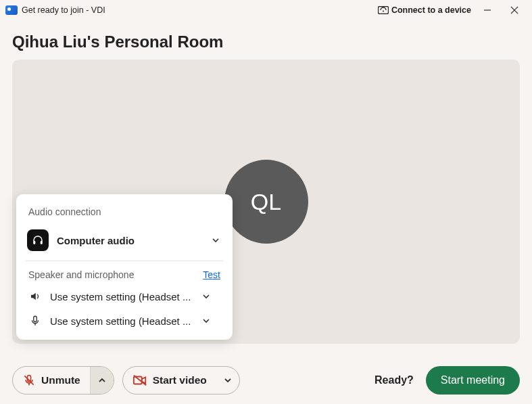  I want to click on speaker-selector: Use system setting (Headset ..., so click(124, 296).